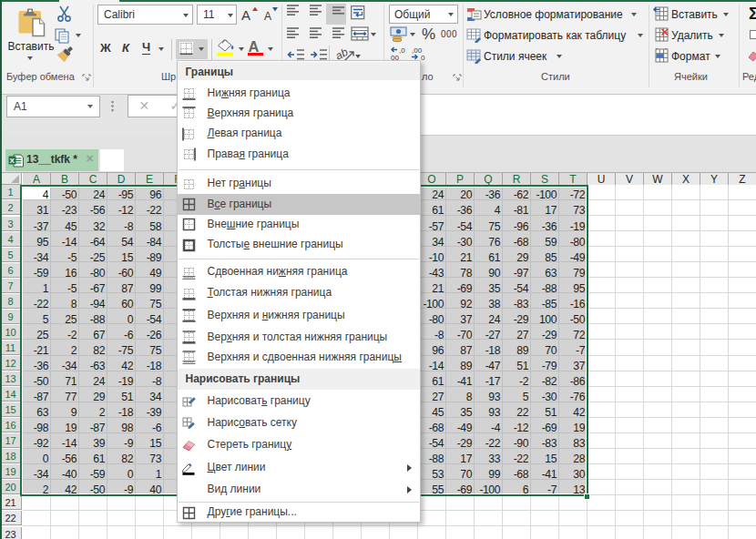  Describe the element at coordinates (403, 51) in the screenshot. I see `svg-text: ,0` at that location.